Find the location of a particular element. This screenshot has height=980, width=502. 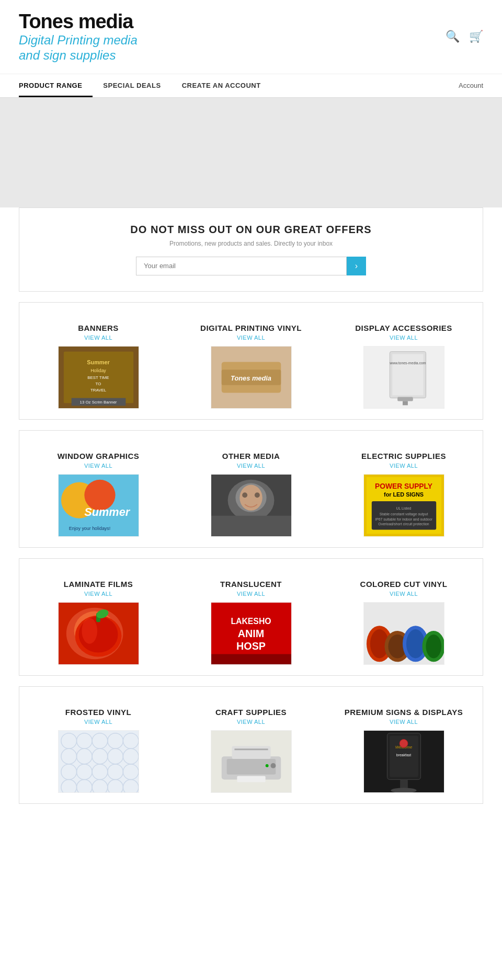

subscribe-button: › is located at coordinates (357, 266).